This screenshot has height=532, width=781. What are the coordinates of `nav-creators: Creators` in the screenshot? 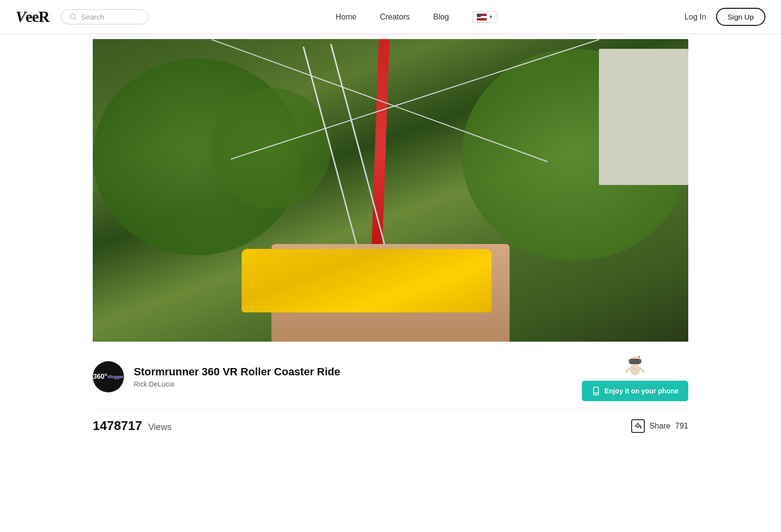 It's located at (394, 17).